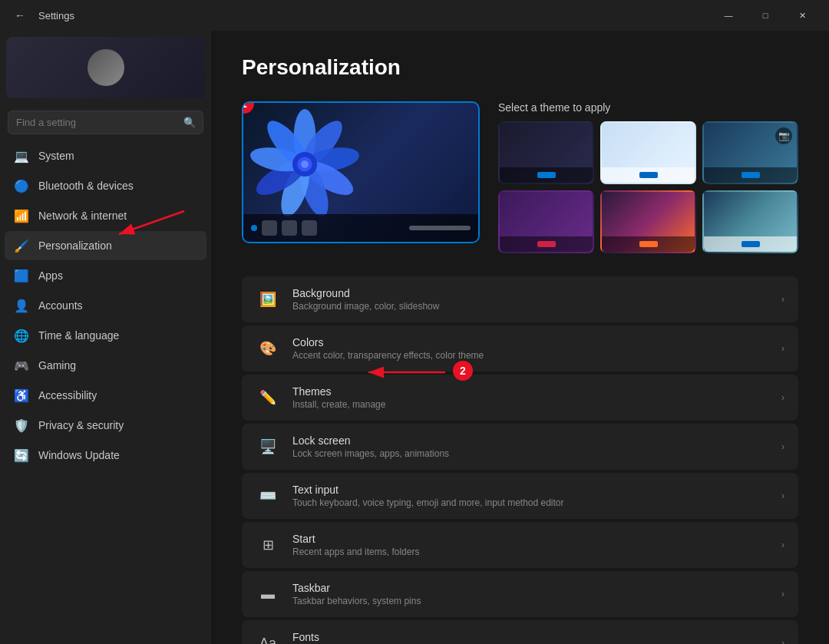  Describe the element at coordinates (531, 391) in the screenshot. I see `themes-title: Themes` at that location.